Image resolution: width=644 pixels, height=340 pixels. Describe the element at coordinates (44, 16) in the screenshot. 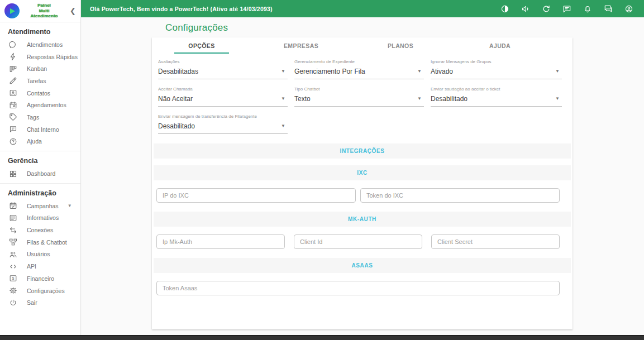

I see `brand-line3: Atendimento` at that location.